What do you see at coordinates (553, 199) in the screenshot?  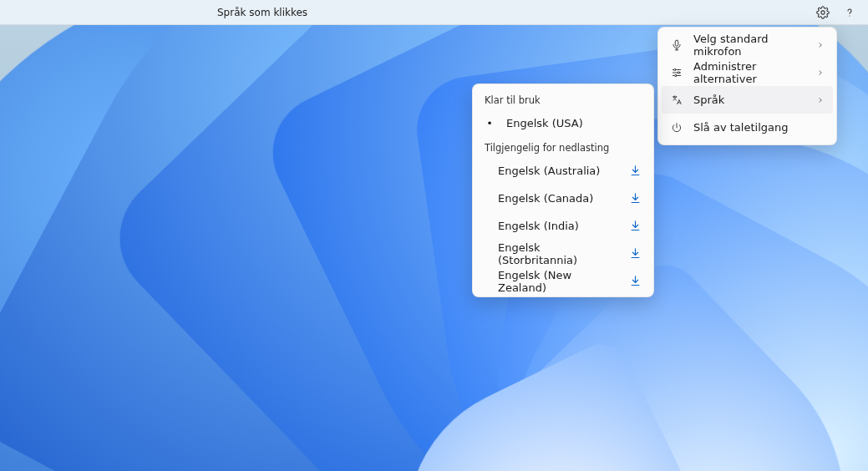 I see `language-item-label: Engelsk (Canada)` at bounding box center [553, 199].